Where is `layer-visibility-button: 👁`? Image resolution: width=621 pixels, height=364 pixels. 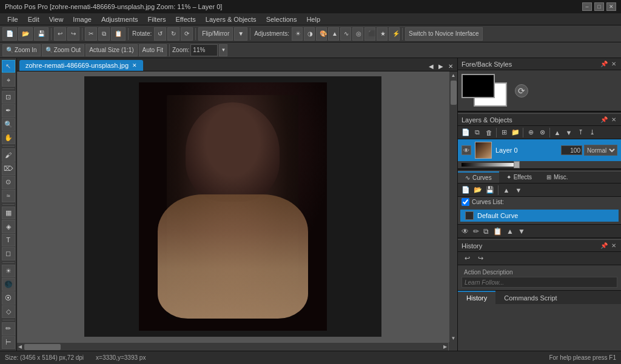 layer-visibility-button: 👁 is located at coordinates (466, 150).